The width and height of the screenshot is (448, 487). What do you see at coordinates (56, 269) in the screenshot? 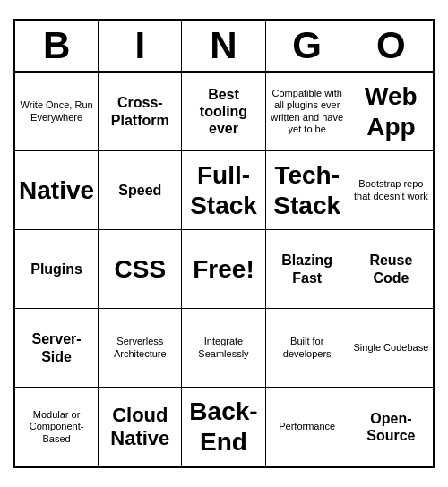
I see `cell-text-10: Plugins` at bounding box center [56, 269].